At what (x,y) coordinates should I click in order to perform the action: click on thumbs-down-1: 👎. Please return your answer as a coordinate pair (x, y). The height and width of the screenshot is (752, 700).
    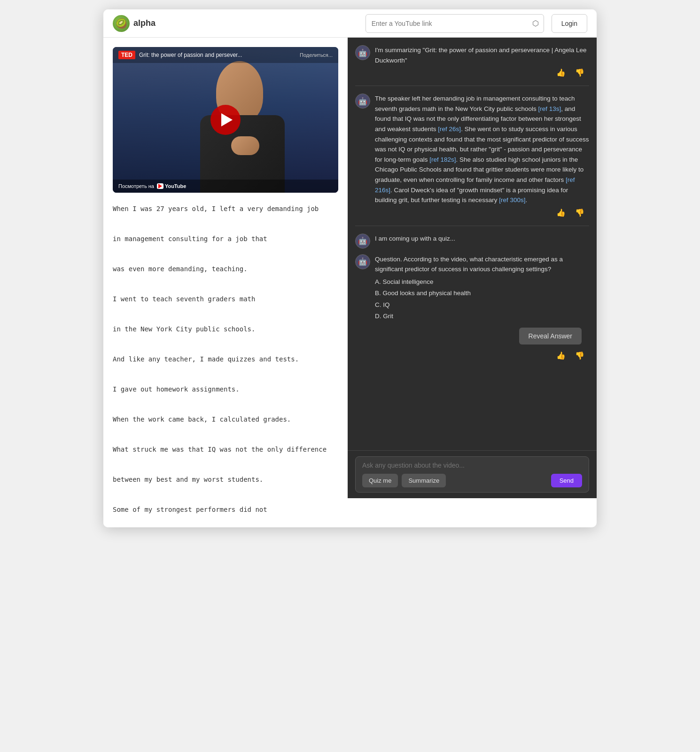
    Looking at the image, I should click on (580, 72).